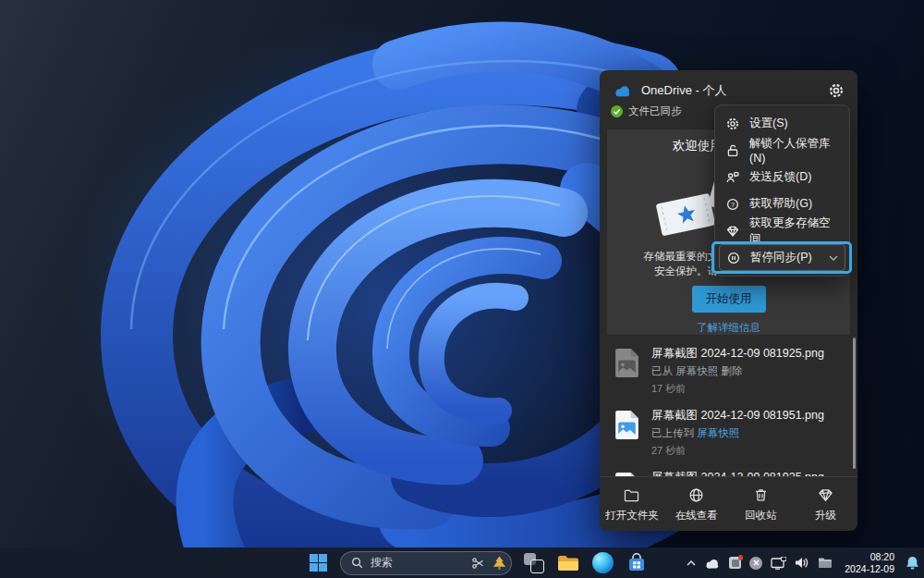 The width and height of the screenshot is (924, 578). Describe the element at coordinates (602, 563) in the screenshot. I see `edge-browser-button` at that location.